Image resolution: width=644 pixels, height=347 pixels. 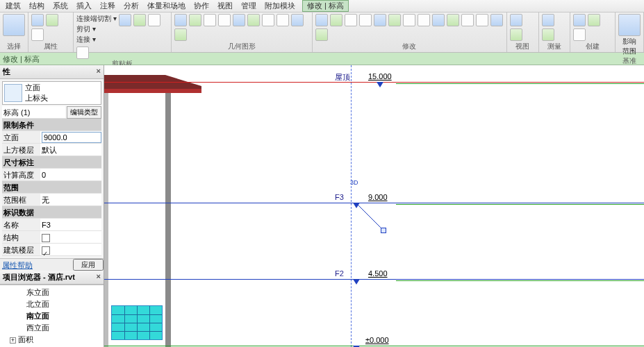 What do you see at coordinates (84, 112) in the screenshot?
I see `edit-type-button: 编辑类型` at bounding box center [84, 112].